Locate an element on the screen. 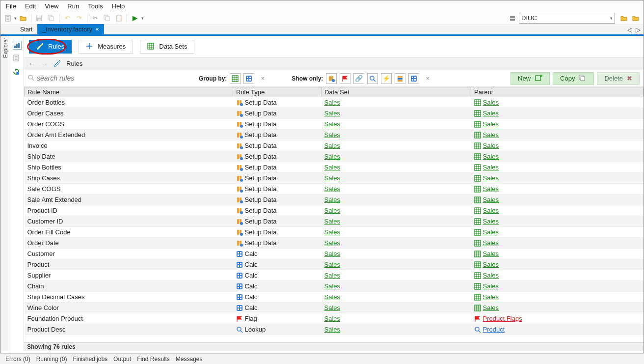 Image resolution: width=644 pixels, height=364 pixels. measures-tab: Measures is located at coordinates (106, 47).